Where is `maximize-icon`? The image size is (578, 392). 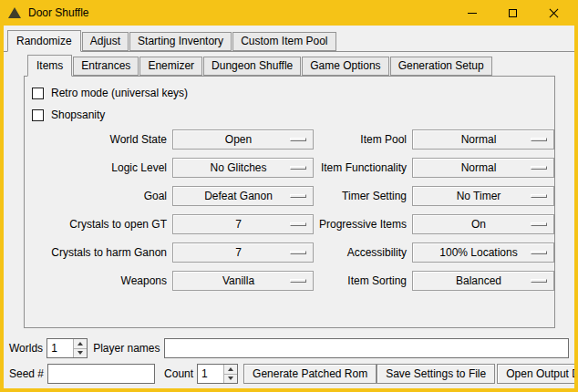 maximize-icon is located at coordinates (512, 13).